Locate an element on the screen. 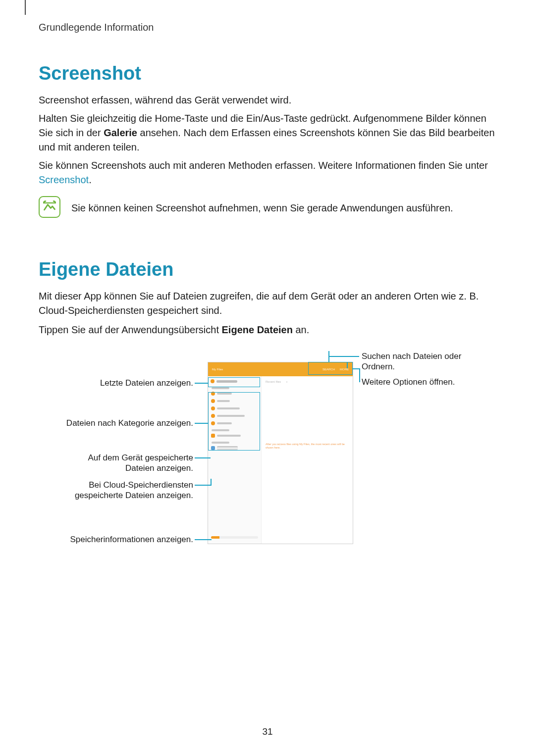 The width and height of the screenshot is (535, 756). callout-storage: Speicherinformationen anzeigen. is located at coordinates (121, 540).